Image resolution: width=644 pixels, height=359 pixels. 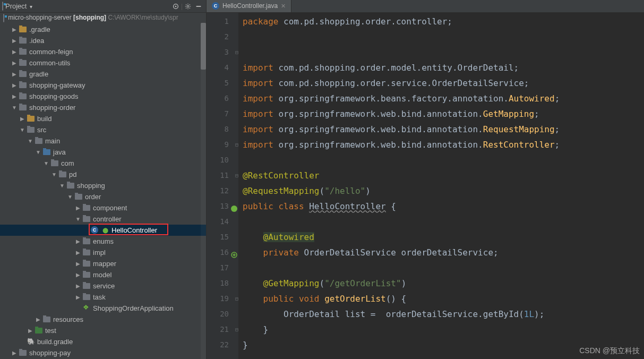 What do you see at coordinates (103, 40) in the screenshot?
I see `tree-row: ▶.idea` at bounding box center [103, 40].